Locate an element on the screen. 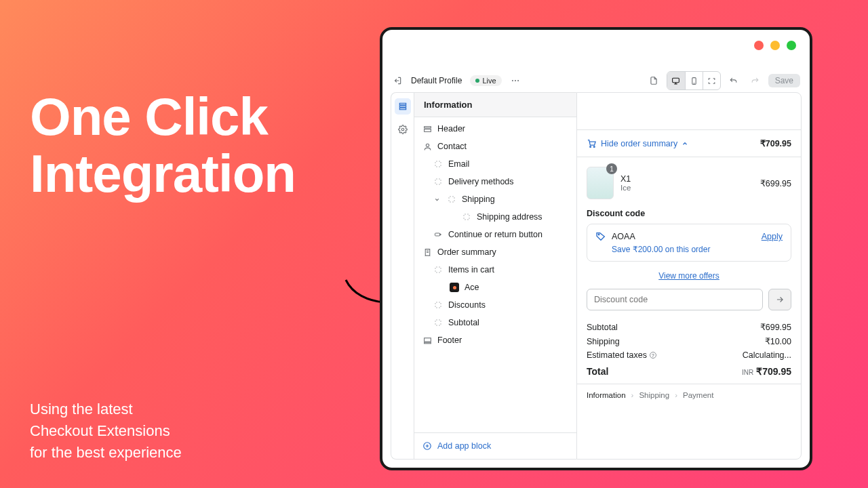 This screenshot has height=488, width=868. block-ace: Ace is located at coordinates (495, 287).